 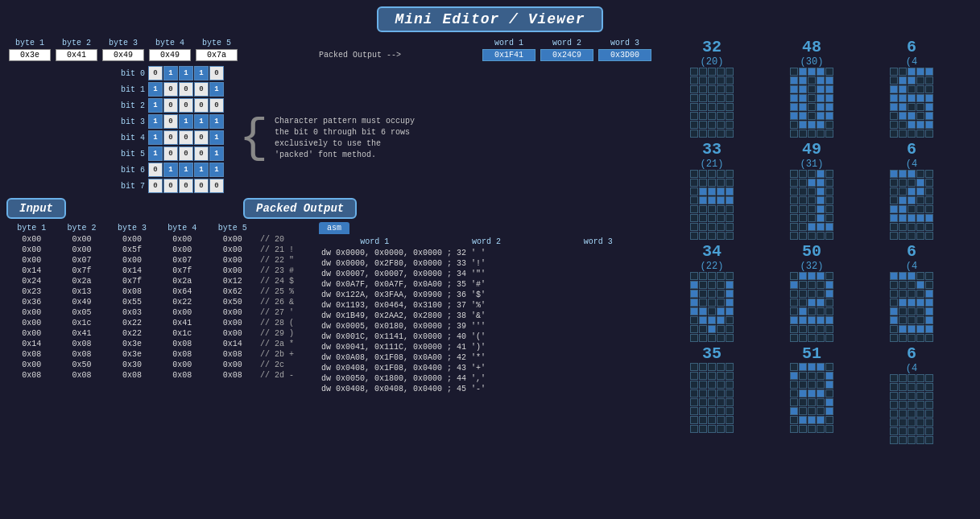 What do you see at coordinates (712, 307) in the screenshot?
I see `char-pixel-grid` at bounding box center [712, 307].